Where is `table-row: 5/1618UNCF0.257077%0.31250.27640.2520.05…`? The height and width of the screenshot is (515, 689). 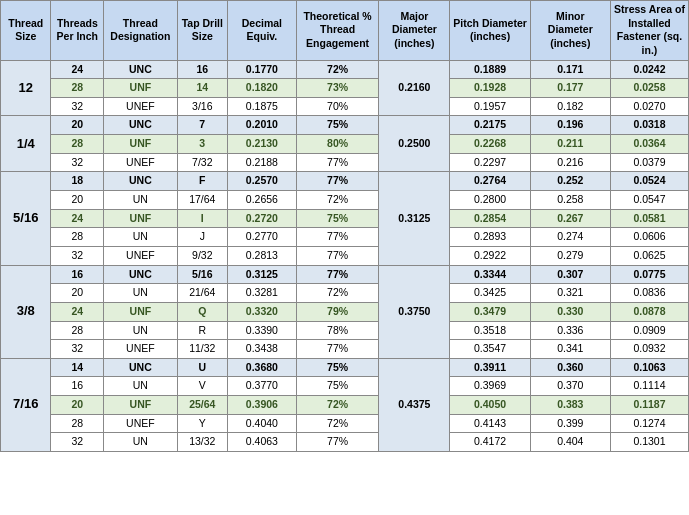 table-row: 5/1618UNCF0.257077%0.31250.27640.2520.05… is located at coordinates (345, 182).